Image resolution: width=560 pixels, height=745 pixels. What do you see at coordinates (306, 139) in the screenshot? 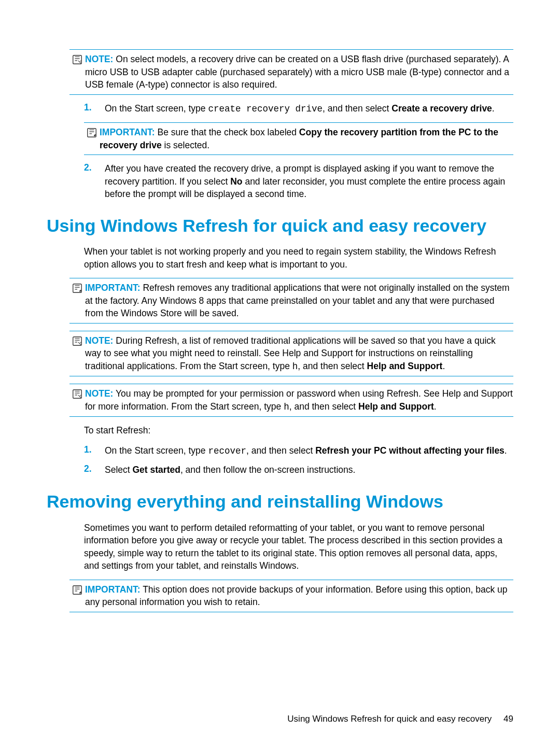
I see `important-text: IMPORTANT: Be sure that the check box la…` at bounding box center [306, 139].